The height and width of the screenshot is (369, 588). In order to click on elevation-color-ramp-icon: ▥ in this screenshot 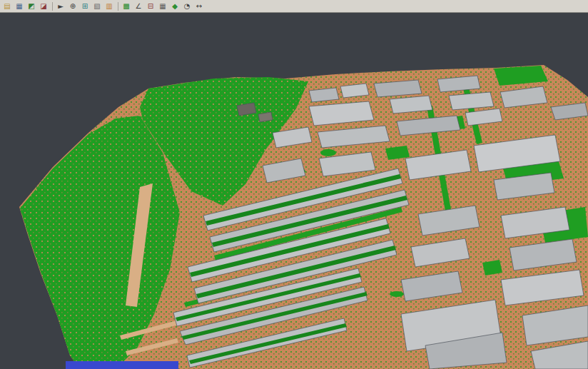, I will do `click(109, 6)`.